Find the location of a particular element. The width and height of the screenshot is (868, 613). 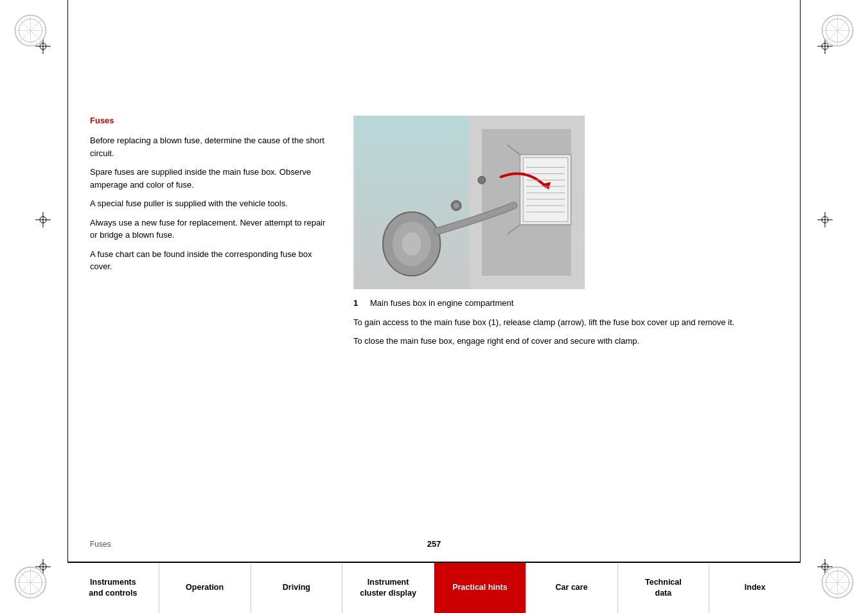

tab-driving-label: Driving is located at coordinates (297, 588).